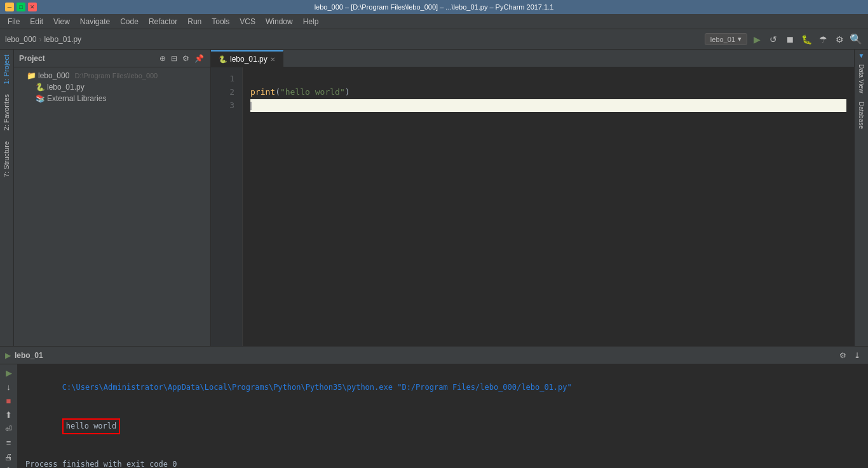 This screenshot has height=468, width=868. I want to click on tree-item-external-libraries: 📚 External Libraries, so click(112, 99).